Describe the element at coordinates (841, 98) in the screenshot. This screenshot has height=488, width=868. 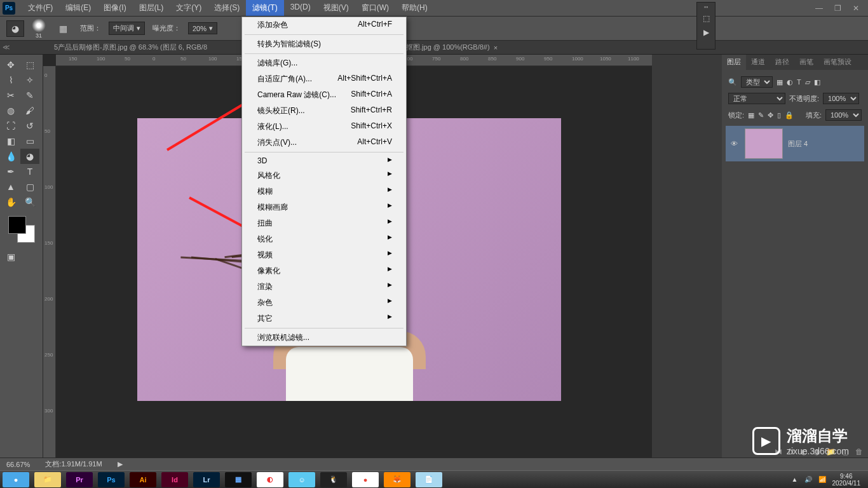
I see `opacity-input: 100%` at that location.